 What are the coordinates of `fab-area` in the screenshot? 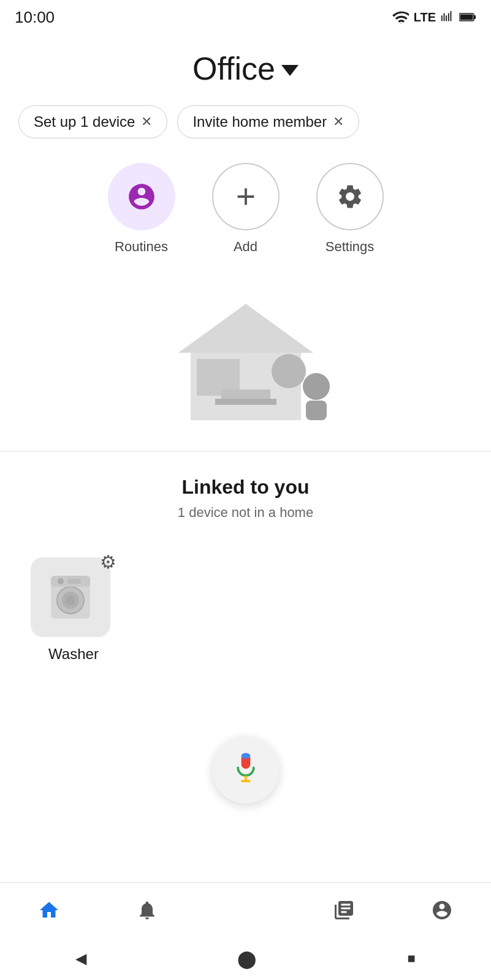 It's located at (245, 764).